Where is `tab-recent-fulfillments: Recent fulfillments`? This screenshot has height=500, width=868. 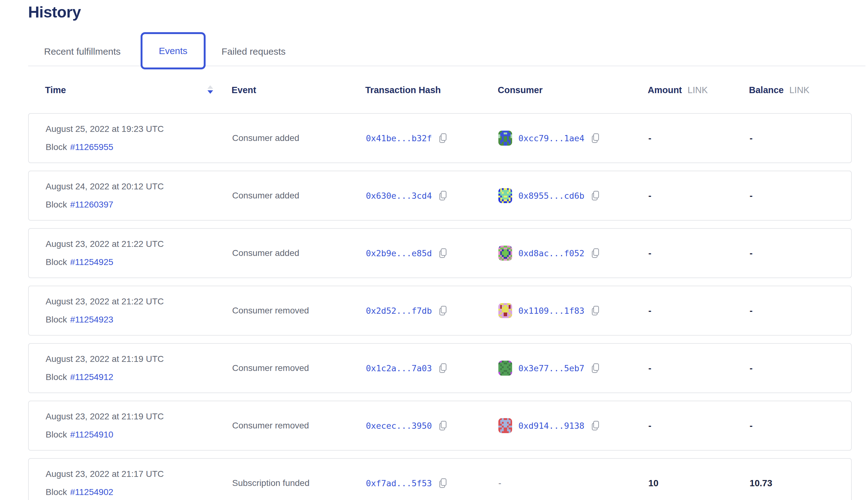
tab-recent-fulfillments: Recent fulfillments is located at coordinates (82, 52).